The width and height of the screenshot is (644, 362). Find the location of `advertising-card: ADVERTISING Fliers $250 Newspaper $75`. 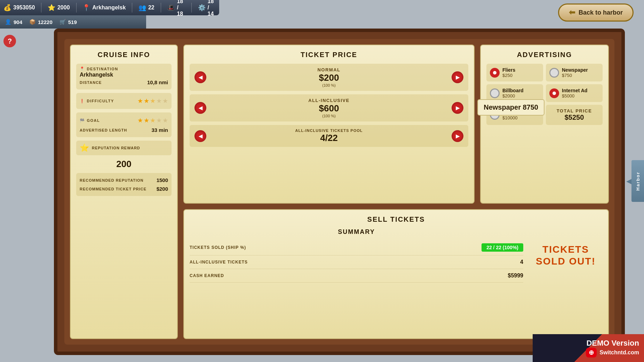

advertising-card: ADVERTISING Fliers $250 Newspaper $75 is located at coordinates (544, 124).